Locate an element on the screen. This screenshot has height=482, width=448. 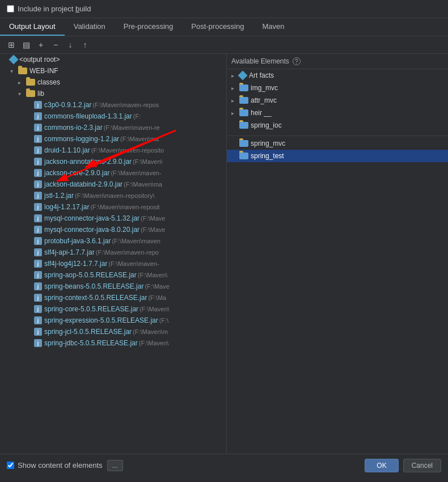
jstl-name: jstl-1.2.jar is located at coordinates (59, 196).